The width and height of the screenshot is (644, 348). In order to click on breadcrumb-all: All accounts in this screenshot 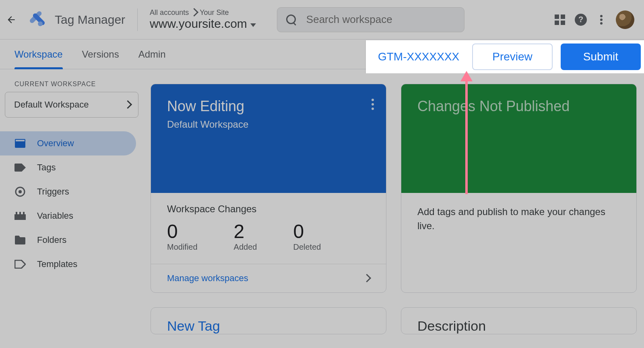, I will do `click(169, 13)`.